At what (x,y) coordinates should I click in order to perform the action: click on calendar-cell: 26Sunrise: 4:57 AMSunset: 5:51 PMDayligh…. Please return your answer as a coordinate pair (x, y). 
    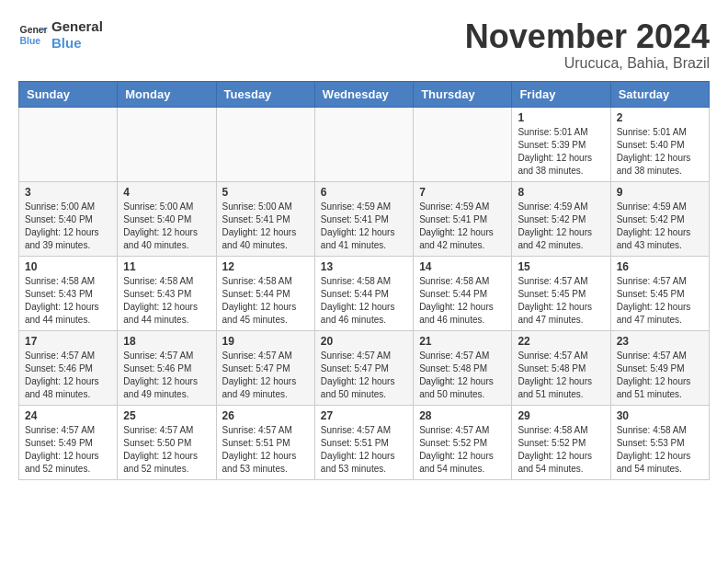
    Looking at the image, I should click on (265, 442).